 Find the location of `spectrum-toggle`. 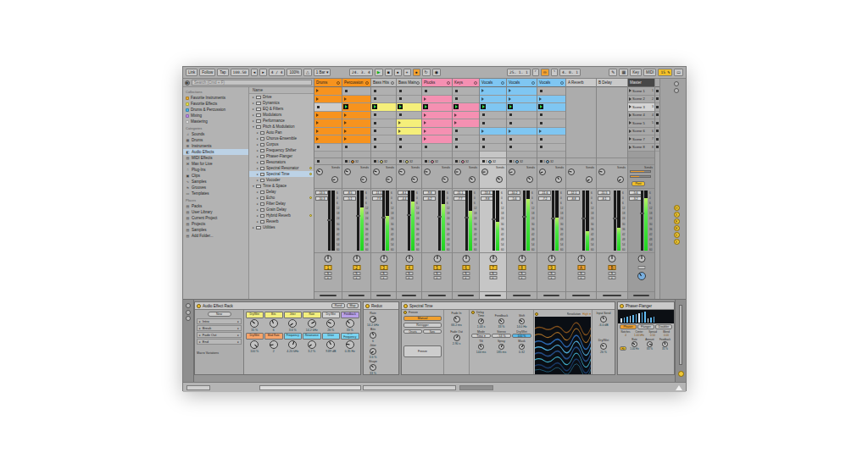

spectrum-toggle is located at coordinates (537, 314).